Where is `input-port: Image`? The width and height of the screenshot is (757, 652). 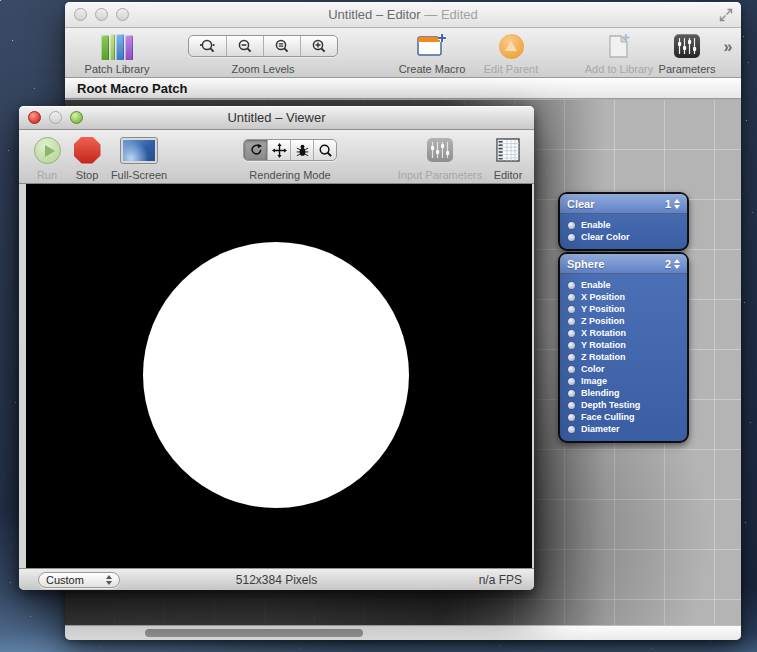 input-port: Image is located at coordinates (628, 381).